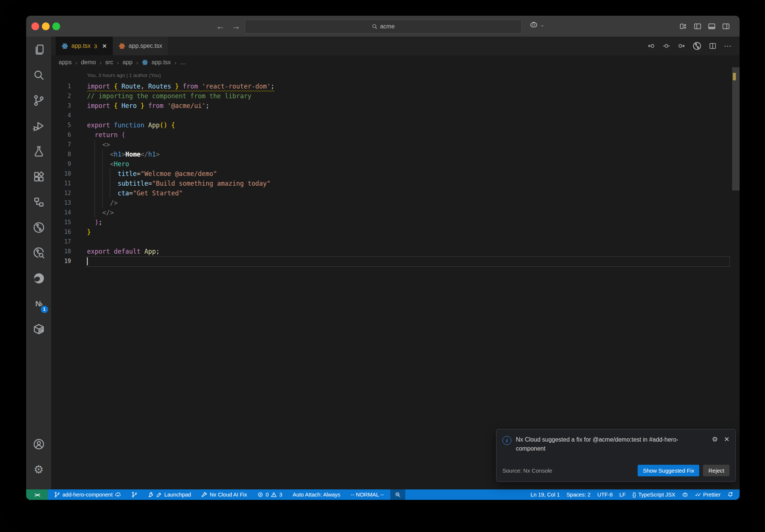 Image resolution: width=765 pixels, height=532 pixels. I want to click on zoom-indicator, so click(398, 495).